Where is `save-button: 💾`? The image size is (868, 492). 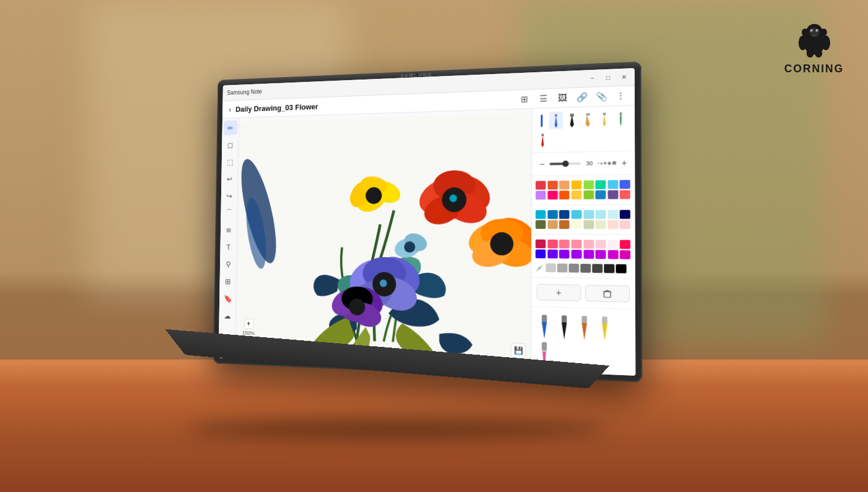
save-button: 💾 is located at coordinates (518, 350).